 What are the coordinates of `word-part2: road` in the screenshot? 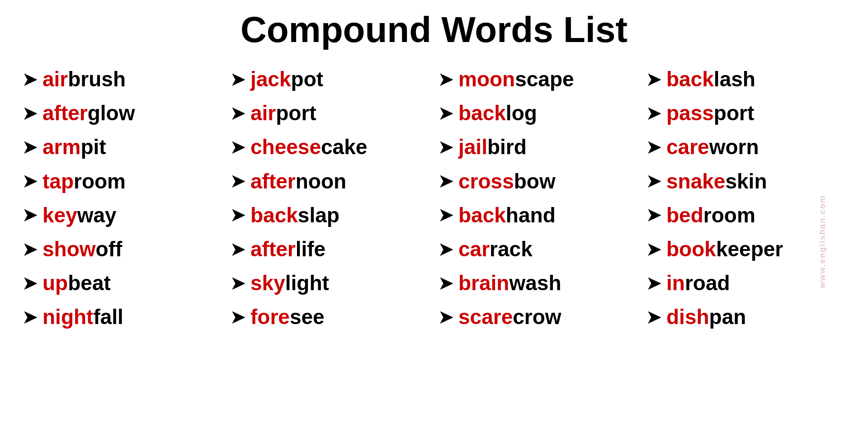 It's located at (708, 283).